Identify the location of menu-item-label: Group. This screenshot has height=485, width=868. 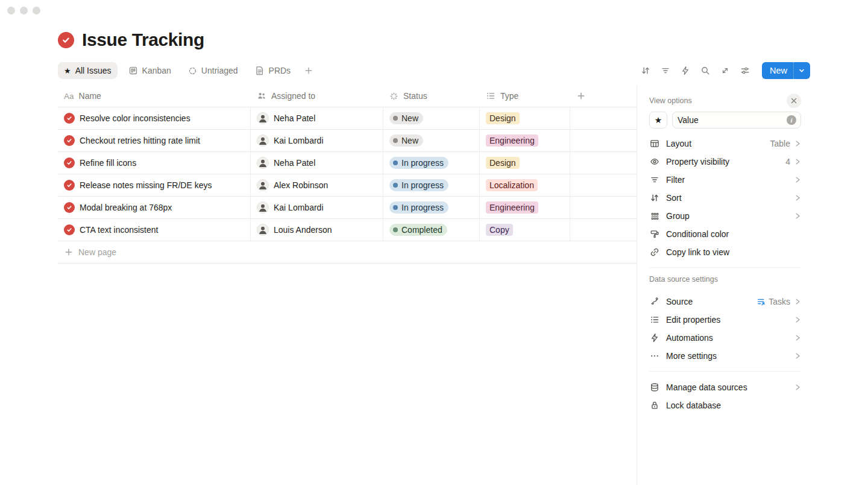
(728, 216).